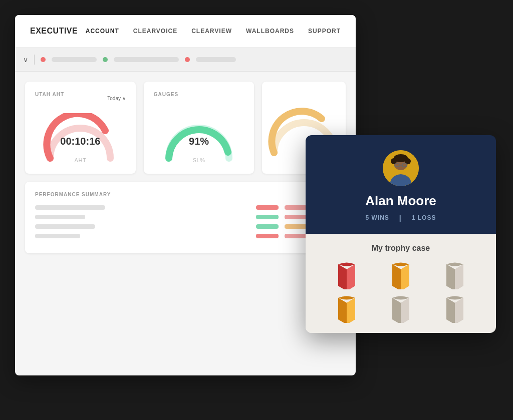 This screenshot has width=513, height=420. What do you see at coordinates (80, 130) in the screenshot?
I see `utah-gauge-container: 00:10:16` at bounding box center [80, 130].